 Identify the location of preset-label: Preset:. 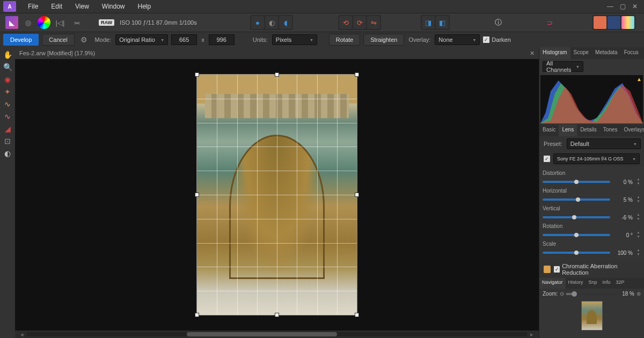
(553, 144).